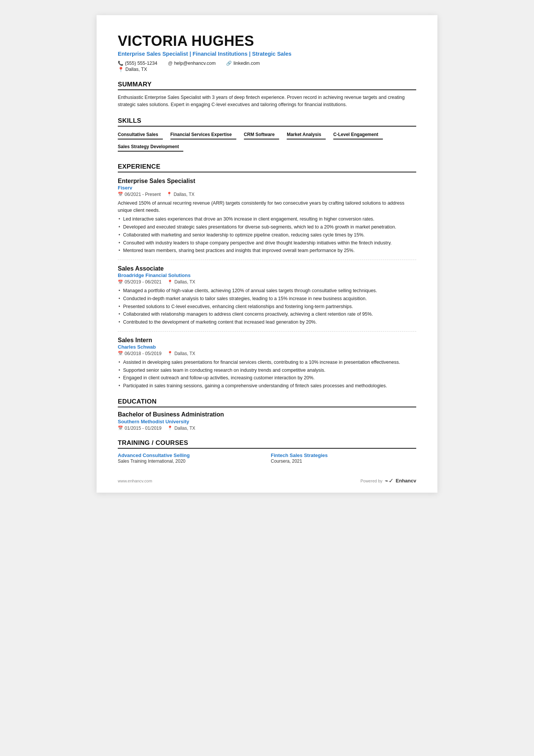 This screenshot has height=756, width=534. I want to click on skill-tag: Sales Strategy Development, so click(151, 147).